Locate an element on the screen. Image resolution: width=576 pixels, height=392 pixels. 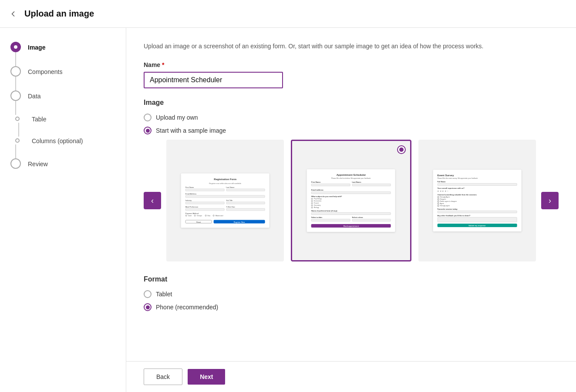
sample-label: Start with a sample image is located at coordinates (191, 131).